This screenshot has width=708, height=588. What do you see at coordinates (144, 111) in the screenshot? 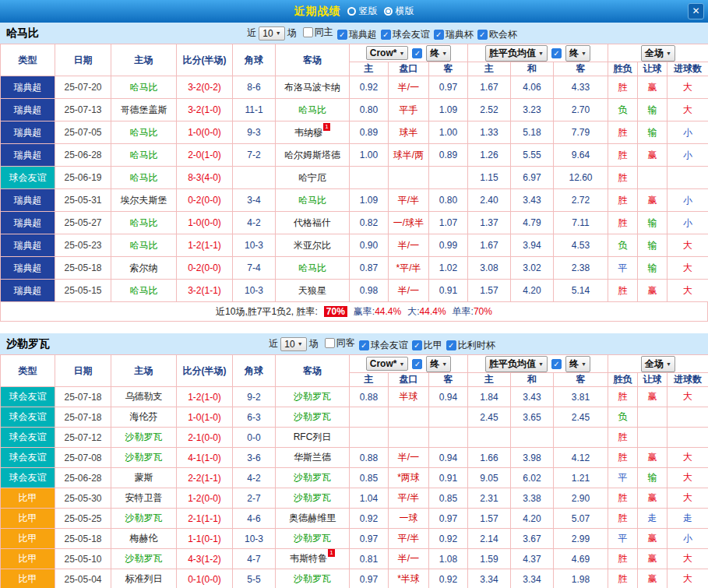
I see `team-cell: 哥德堡盖斯` at bounding box center [144, 111].